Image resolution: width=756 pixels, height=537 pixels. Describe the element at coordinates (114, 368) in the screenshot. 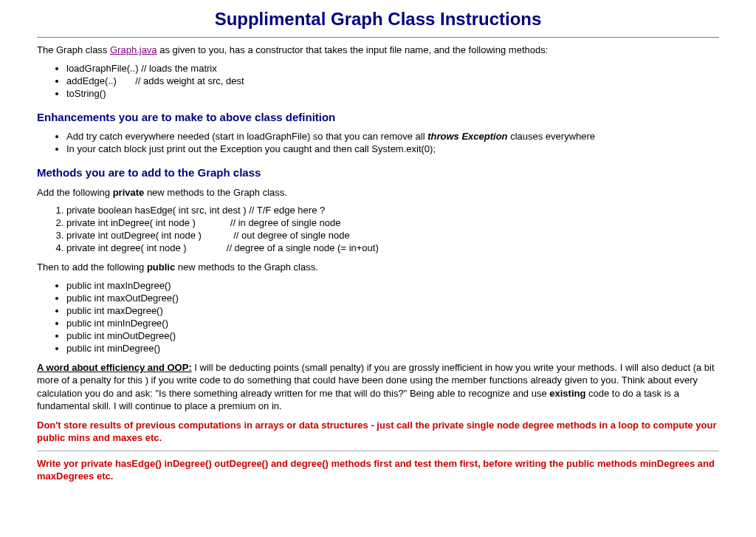

I see `efficiency-label: A word about efficiency and OOP:` at that location.